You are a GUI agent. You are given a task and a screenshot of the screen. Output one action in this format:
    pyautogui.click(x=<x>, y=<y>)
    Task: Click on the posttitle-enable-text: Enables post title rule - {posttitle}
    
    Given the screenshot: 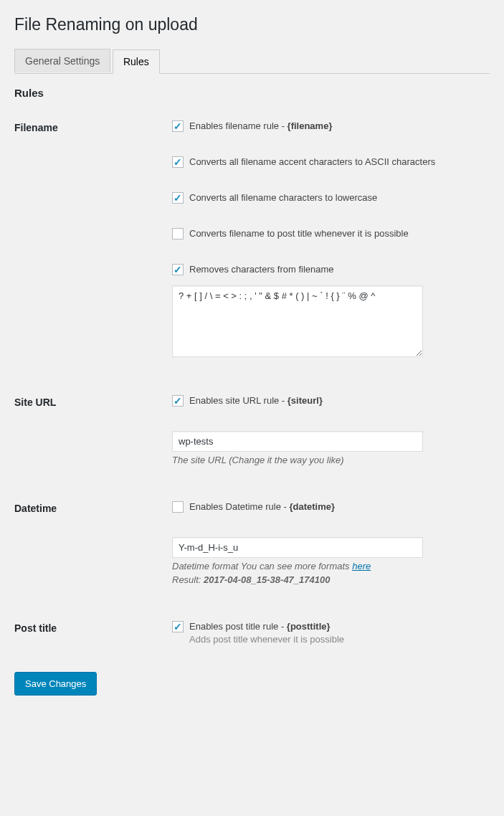 What is the action you would take?
    pyautogui.click(x=260, y=627)
    